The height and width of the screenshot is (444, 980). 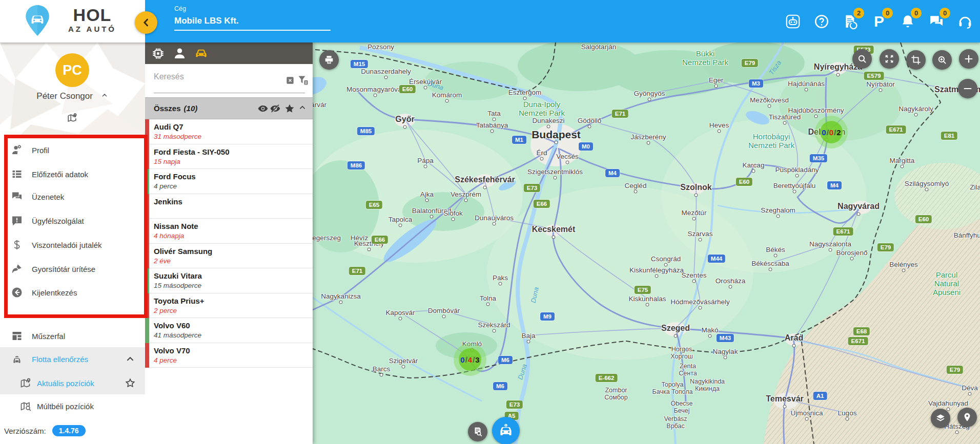 I want to click on vehicle-cluster-marker: 0/0/2, so click(x=831, y=132).